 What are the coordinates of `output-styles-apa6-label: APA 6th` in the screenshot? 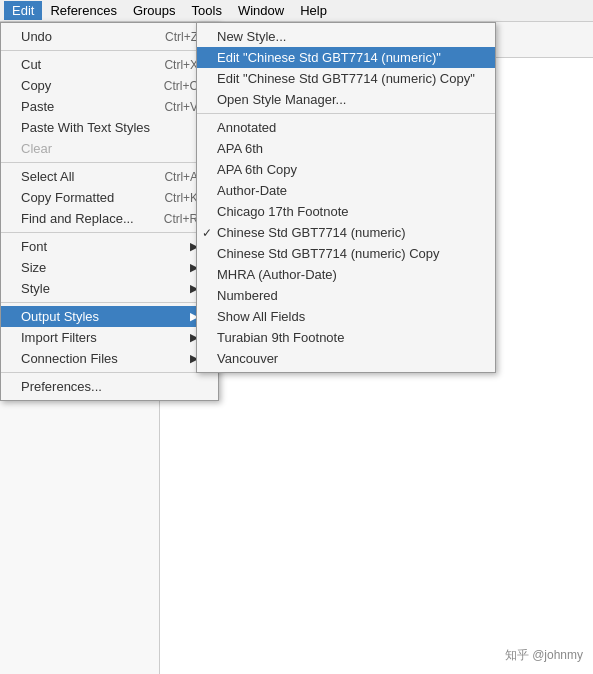 It's located at (240, 148).